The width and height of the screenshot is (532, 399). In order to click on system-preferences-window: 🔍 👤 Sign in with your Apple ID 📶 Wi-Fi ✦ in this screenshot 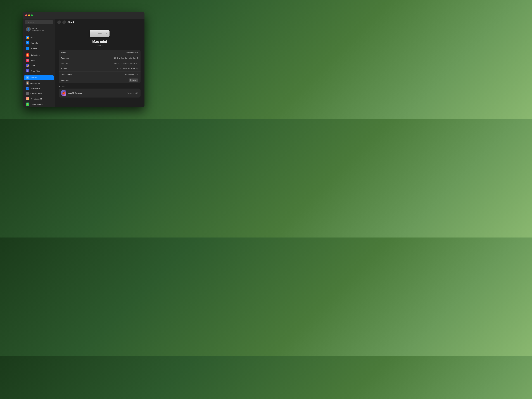, I will do `click(84, 59)`.